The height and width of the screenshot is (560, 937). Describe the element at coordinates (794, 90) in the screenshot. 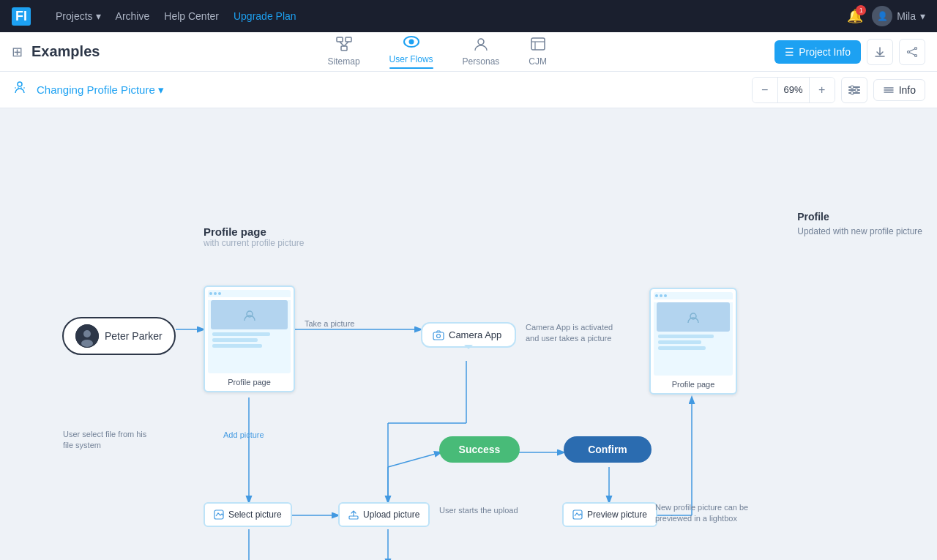

I see `zoom-value: 69%` at that location.